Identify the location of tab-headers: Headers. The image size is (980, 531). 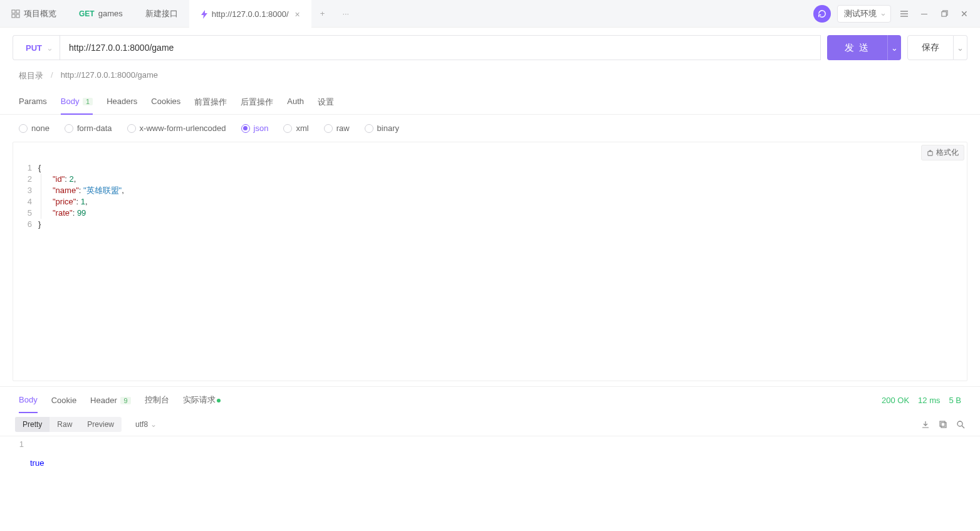
(122, 102).